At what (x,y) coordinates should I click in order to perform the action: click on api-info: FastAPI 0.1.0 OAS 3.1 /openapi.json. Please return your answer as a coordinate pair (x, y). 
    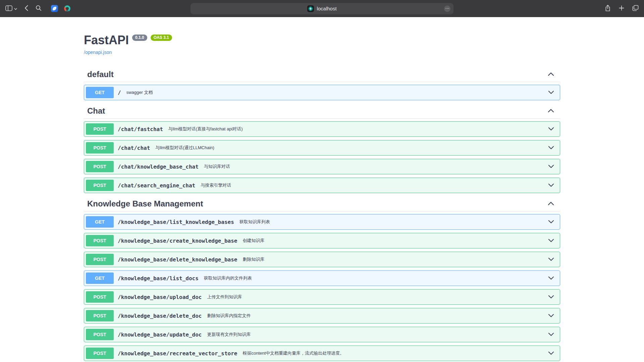
    Looking at the image, I should click on (322, 36).